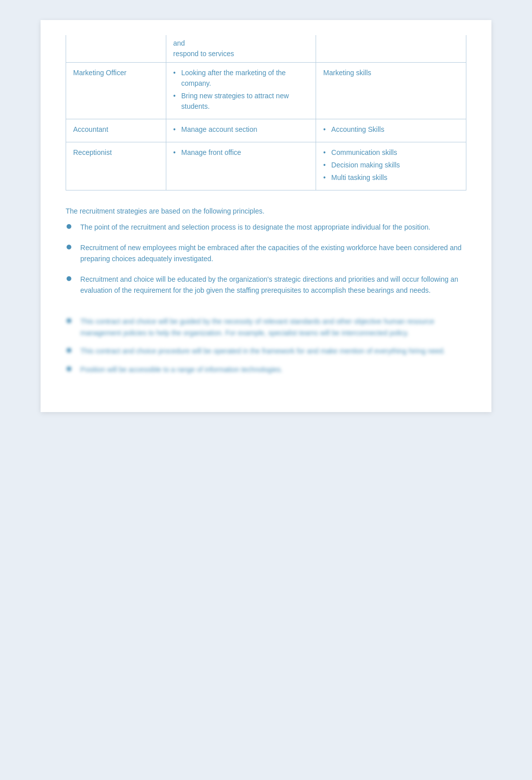 This screenshot has width=532, height=780. Describe the element at coordinates (391, 91) in the screenshot. I see `skills-cell: Marketing skills` at that location.